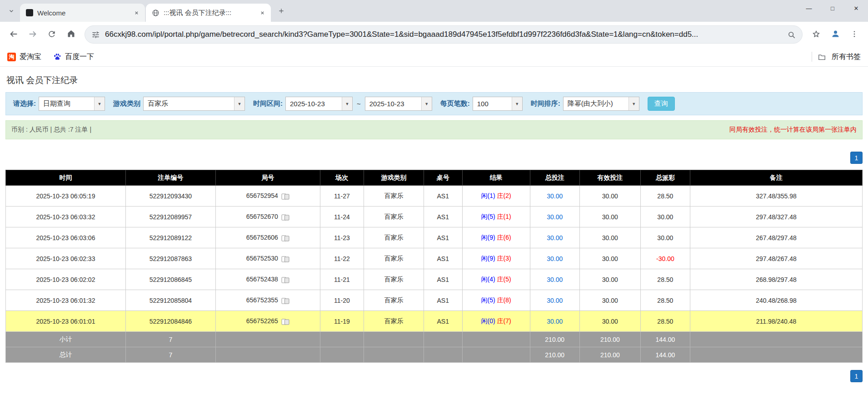 The image size is (868, 404). I want to click on table-no-cell: AS1, so click(443, 196).